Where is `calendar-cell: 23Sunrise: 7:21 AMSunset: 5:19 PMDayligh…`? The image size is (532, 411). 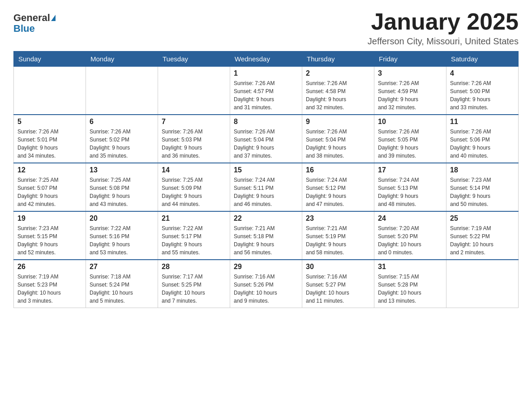
calendar-cell: 23Sunrise: 7:21 AMSunset: 5:19 PMDayligh… is located at coordinates (339, 235).